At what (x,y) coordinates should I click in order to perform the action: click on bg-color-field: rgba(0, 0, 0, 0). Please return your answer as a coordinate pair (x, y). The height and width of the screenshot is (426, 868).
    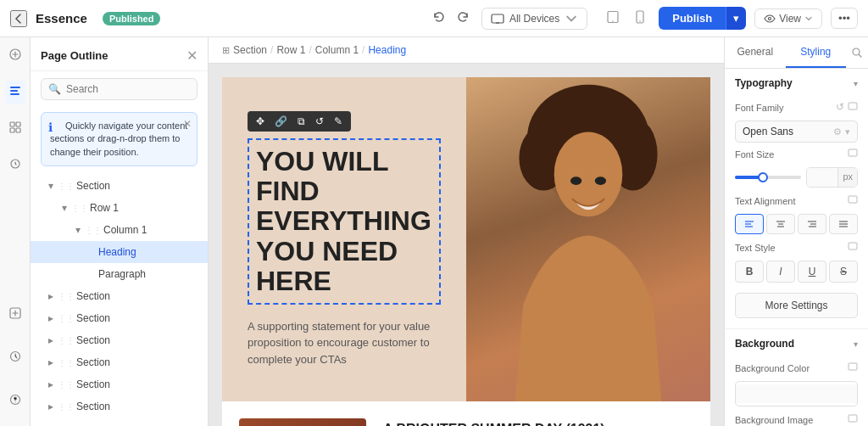
    Looking at the image, I should click on (797, 394).